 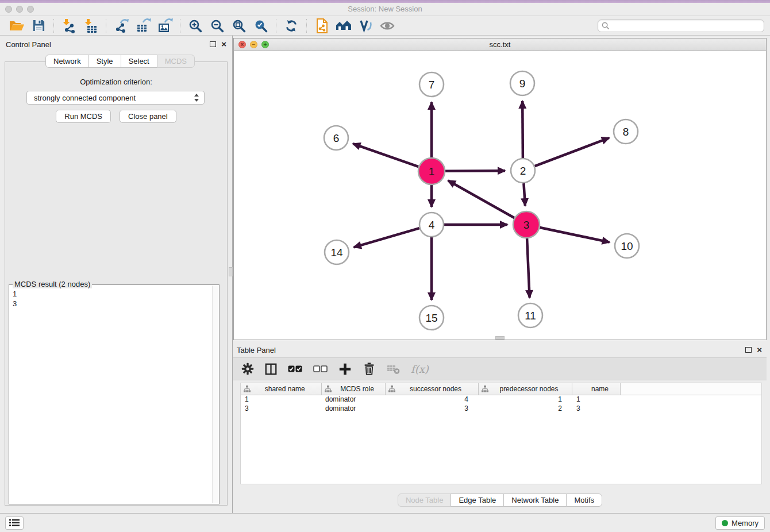 What do you see at coordinates (760, 350) in the screenshot?
I see `close-table-panel-icon: ×` at bounding box center [760, 350].